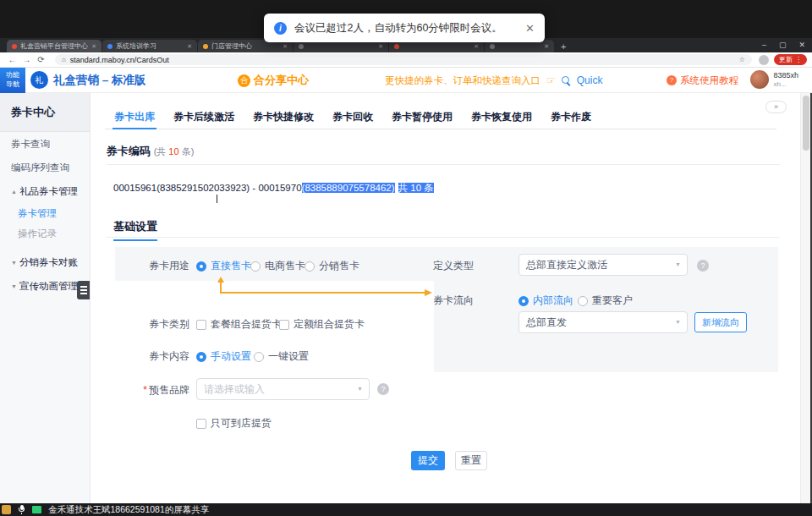 Image resolution: width=812 pixels, height=516 pixels. I want to click on tutorial-label: 系统使用教程, so click(709, 81).